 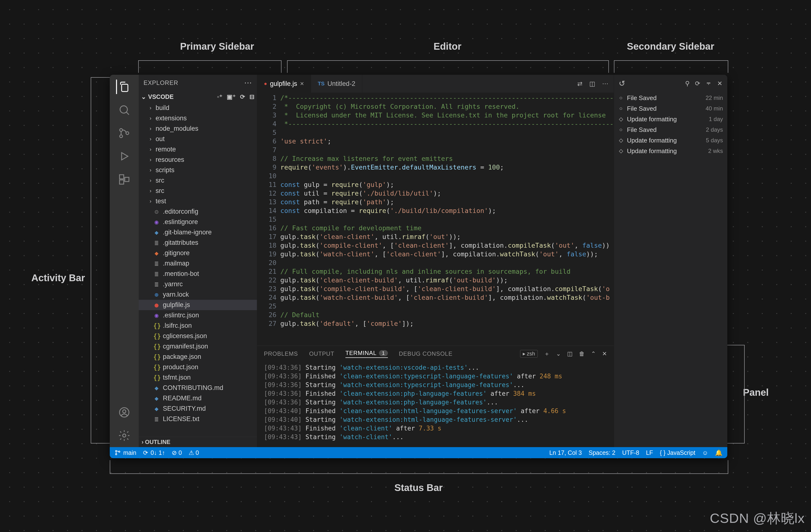 What do you see at coordinates (705, 453) in the screenshot?
I see `status-feedback-icon: ☺` at bounding box center [705, 453].